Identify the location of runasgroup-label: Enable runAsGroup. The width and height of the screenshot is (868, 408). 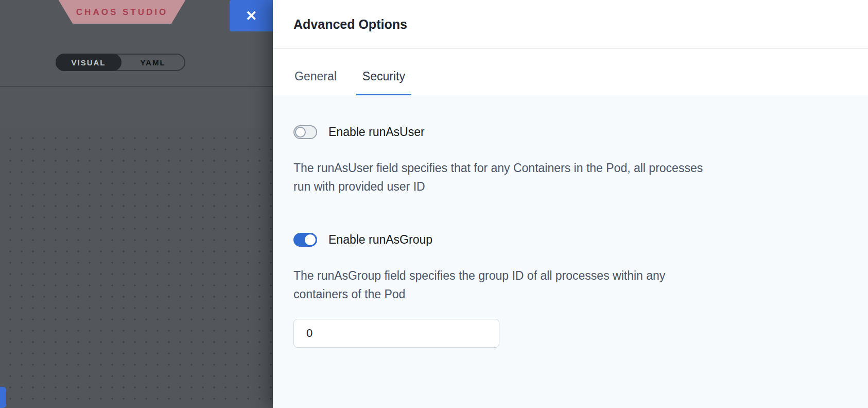
(380, 240).